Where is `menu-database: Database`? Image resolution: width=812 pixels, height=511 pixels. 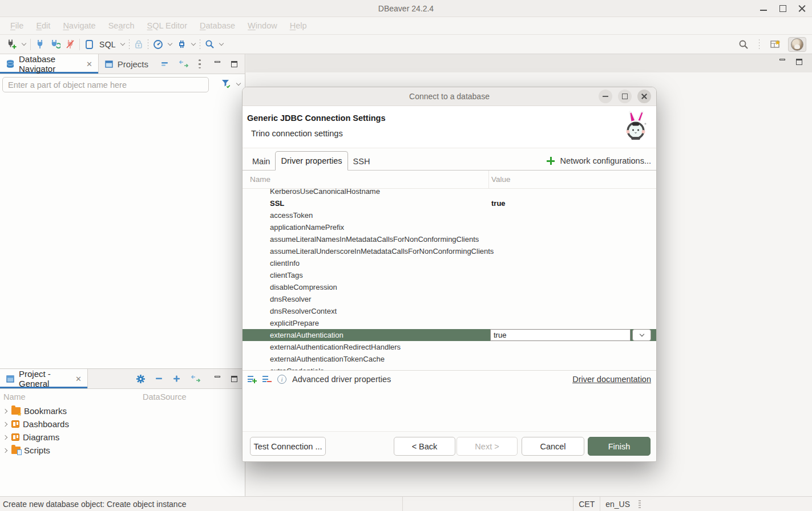 menu-database: Database is located at coordinates (217, 26).